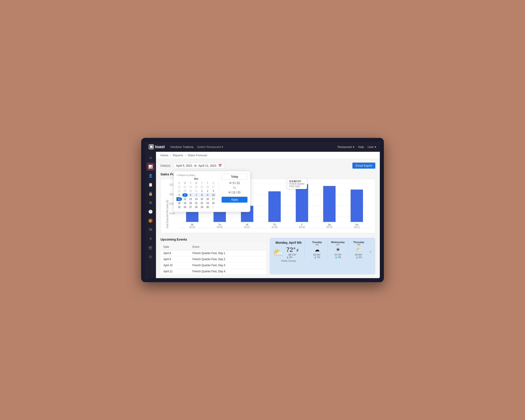  I want to click on cal-day: 8, so click(202, 195).